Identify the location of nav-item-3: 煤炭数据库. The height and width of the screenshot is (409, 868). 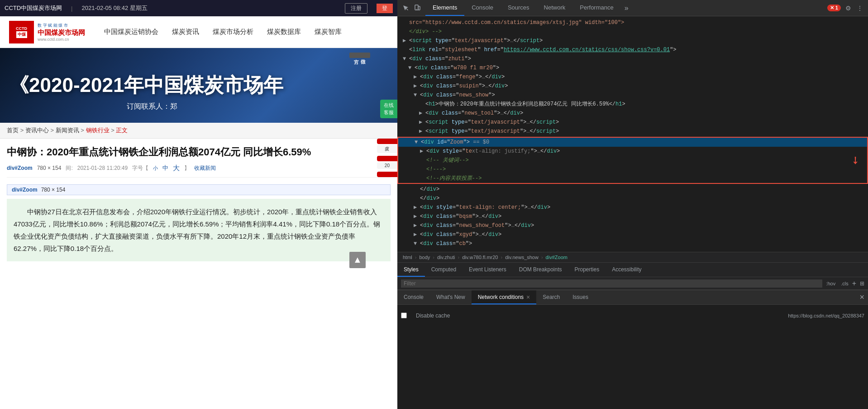
(284, 32).